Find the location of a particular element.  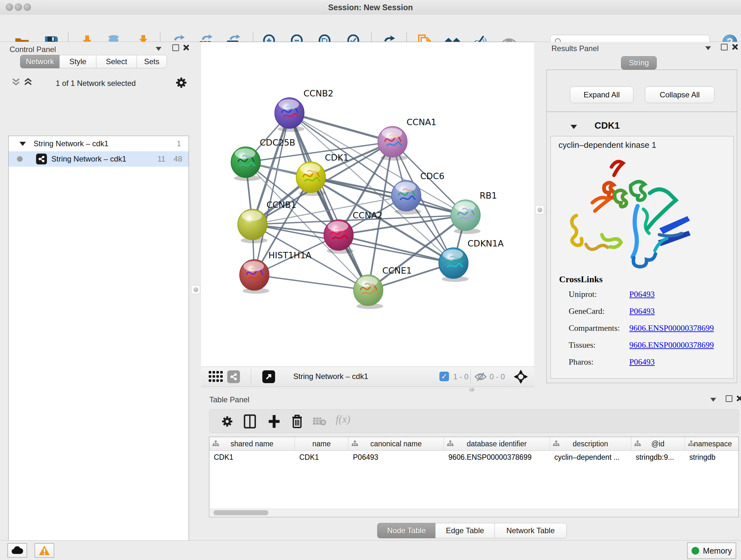

node-label-CDC6: CDC6 is located at coordinates (432, 176).